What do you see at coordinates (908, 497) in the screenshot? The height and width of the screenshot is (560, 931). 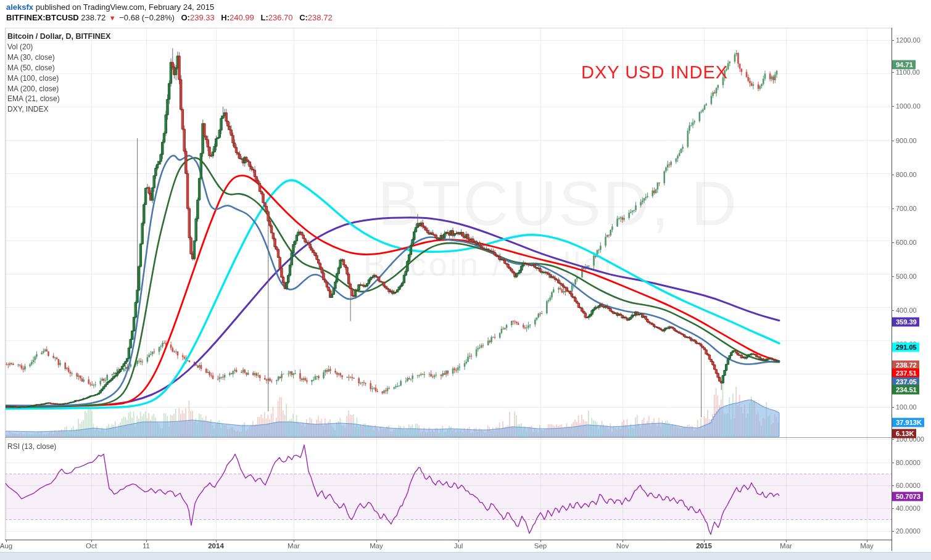 I see `rsi-badge: 50.7073` at bounding box center [908, 497].